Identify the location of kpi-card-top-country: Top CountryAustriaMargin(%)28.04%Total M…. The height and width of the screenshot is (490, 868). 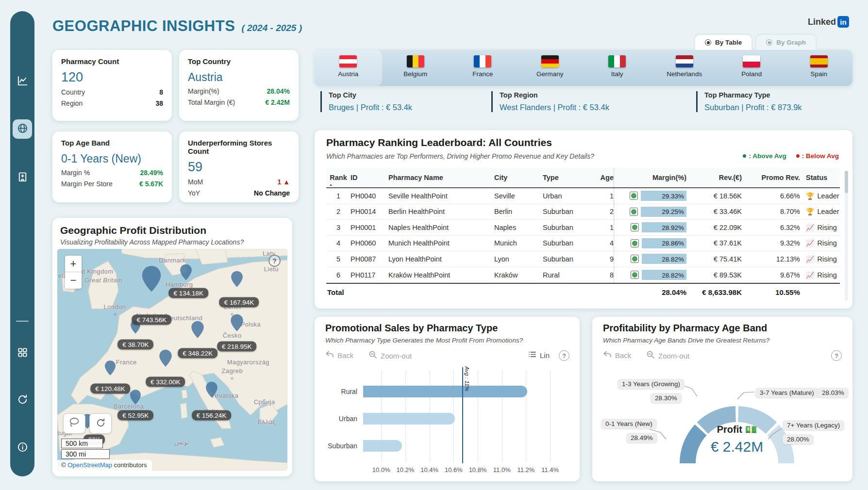
(239, 85).